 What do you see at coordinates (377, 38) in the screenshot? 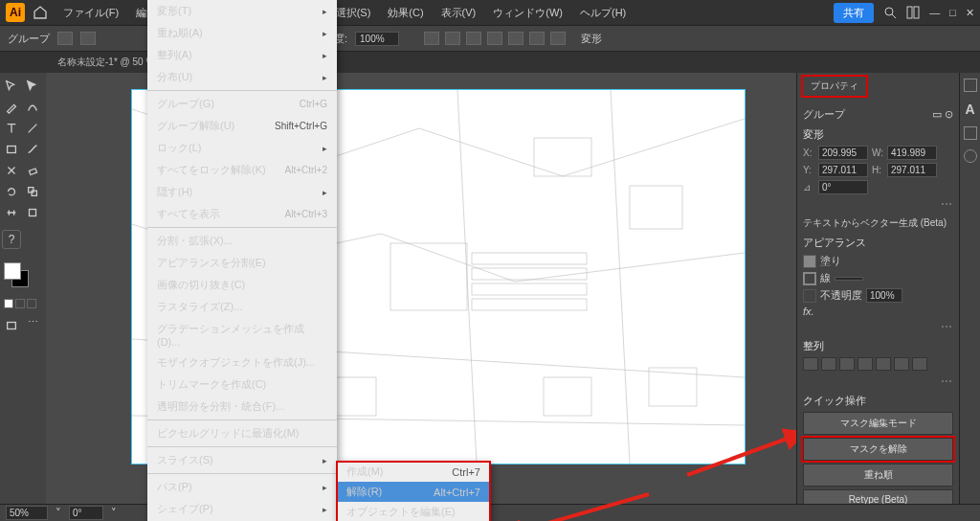
I see `opacity-field: 100%` at bounding box center [377, 38].